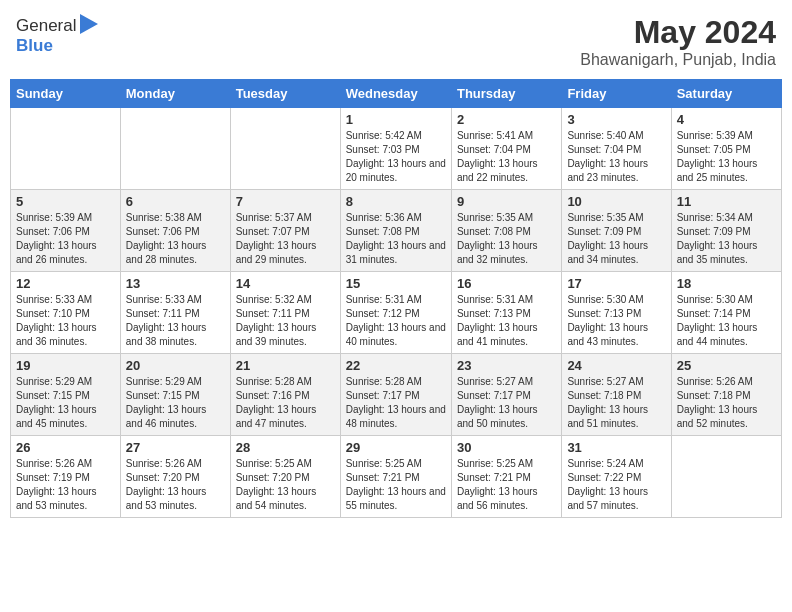 This screenshot has height=612, width=792. Describe the element at coordinates (176, 321) in the screenshot. I see `day-info: Sunrise: 5:33 AMSunset: 7:11 PMDaylight:…` at that location.